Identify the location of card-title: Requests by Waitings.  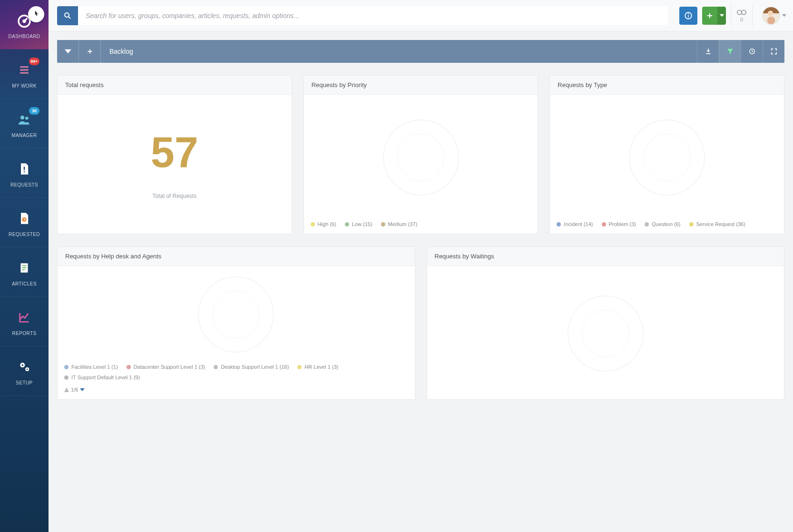
(606, 256).